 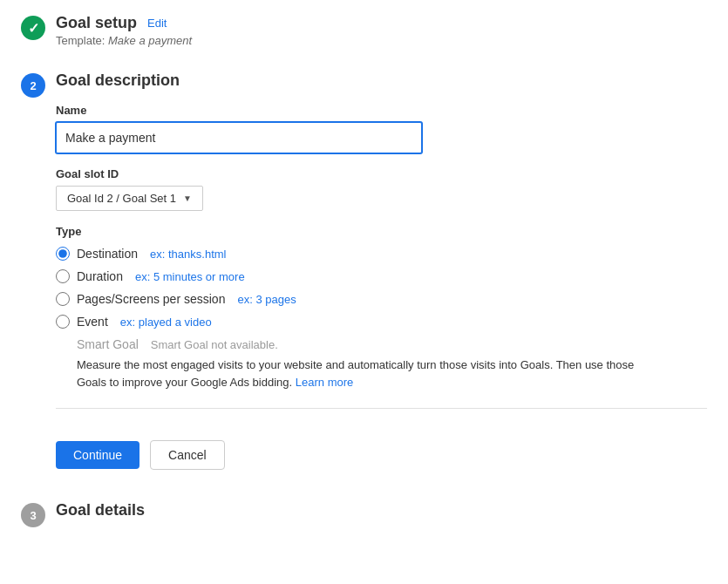 I want to click on type-duration-option: Duration ex: 5 minutes or more, so click(x=382, y=276).